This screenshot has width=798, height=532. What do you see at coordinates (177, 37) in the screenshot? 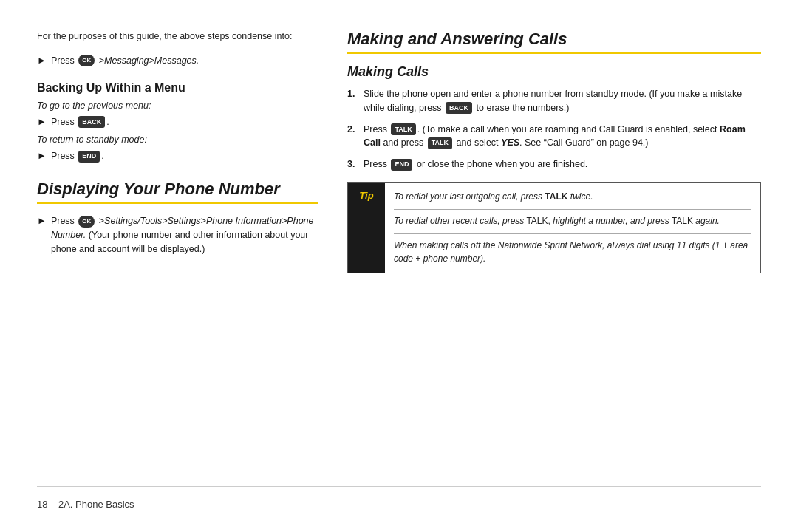
I see `intro-text: For the purposes of this guide, the abov…` at bounding box center [177, 37].